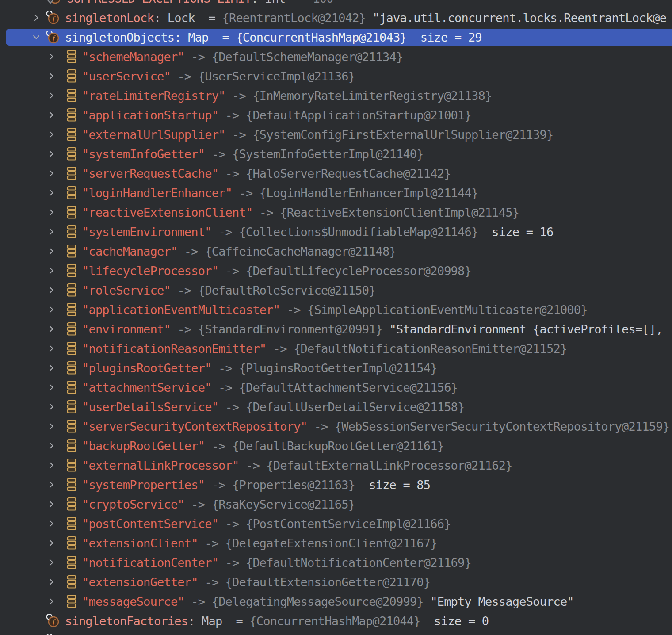 The image size is (672, 635). What do you see at coordinates (150, 524) in the screenshot?
I see `entry-key: "postContentService"` at bounding box center [150, 524].